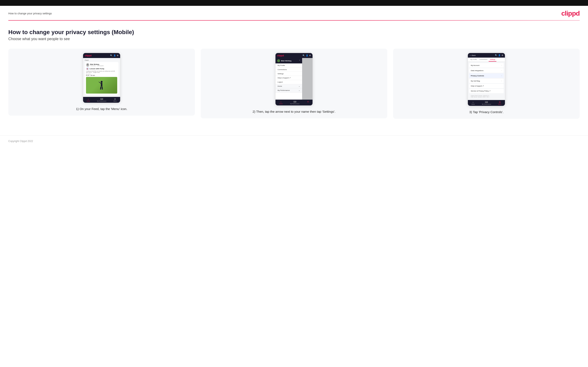 The width and height of the screenshot is (588, 367). What do you see at coordinates (477, 71) in the screenshot?
I see `settings-item-data-integrations-label: Data Integrations` at bounding box center [477, 71].